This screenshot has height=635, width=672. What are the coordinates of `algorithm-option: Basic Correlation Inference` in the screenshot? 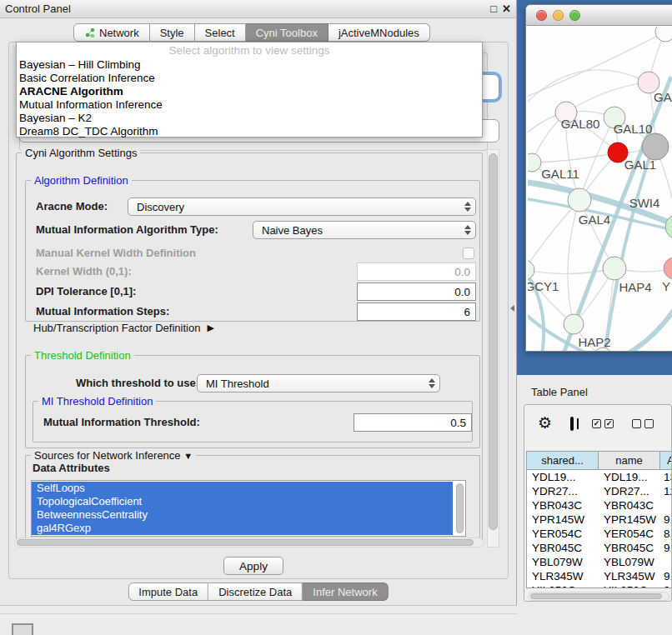 It's located at (249, 78).